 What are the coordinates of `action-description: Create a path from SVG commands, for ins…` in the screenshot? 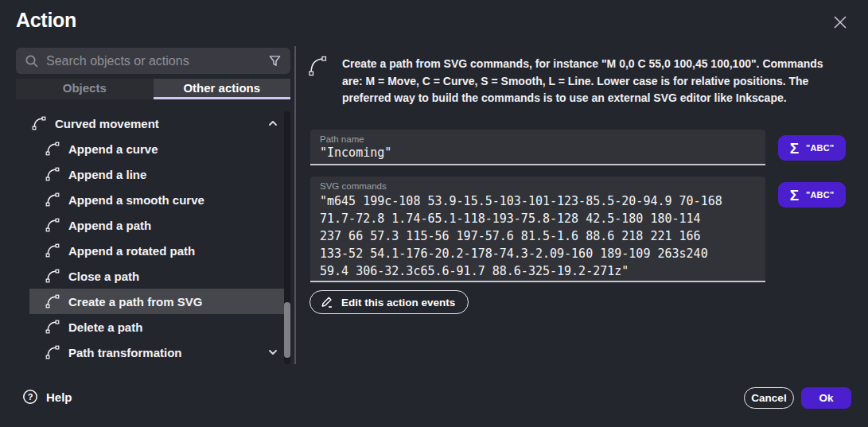 It's located at (588, 81).